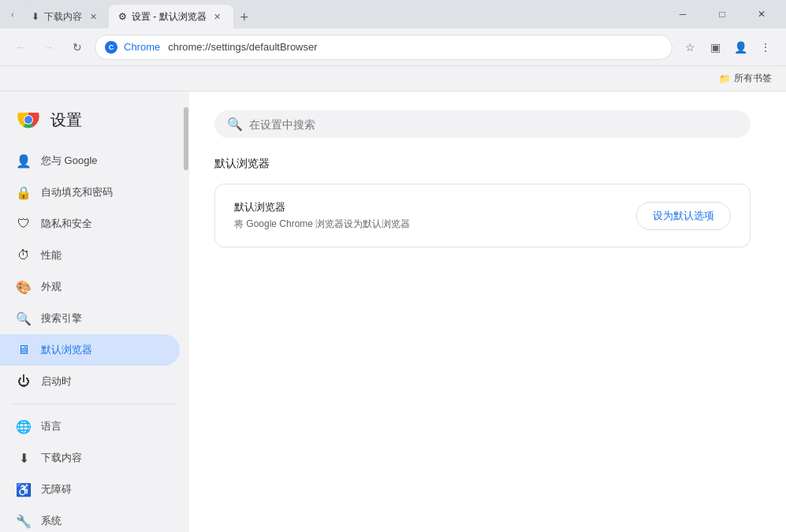 The height and width of the screenshot is (532, 786). I want to click on settings-tab-icon: ⚙, so click(123, 17).